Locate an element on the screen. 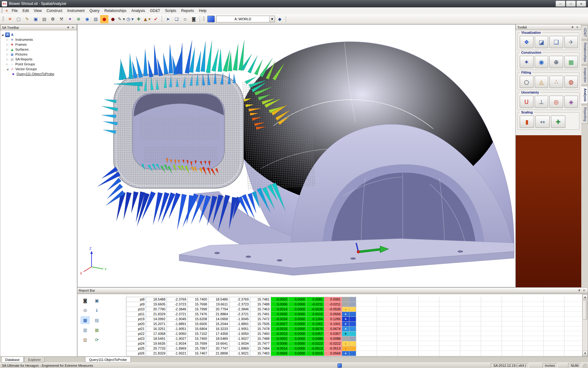 The width and height of the screenshot is (588, 368). report-table-row: pt23 18.5491 -1.9027 15.7400 18.5489 -1.… is located at coordinates (241, 339).